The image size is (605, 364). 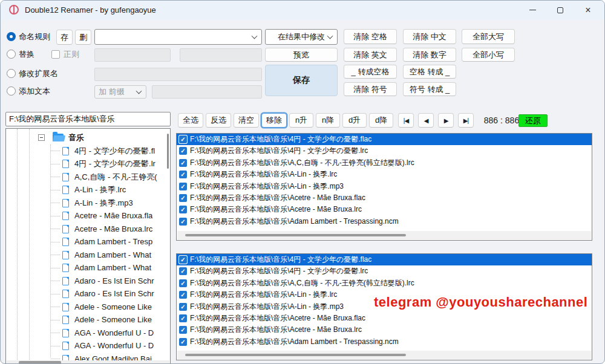 What do you see at coordinates (274, 120) in the screenshot?
I see `toolbar-button: 移除` at bounding box center [274, 120].